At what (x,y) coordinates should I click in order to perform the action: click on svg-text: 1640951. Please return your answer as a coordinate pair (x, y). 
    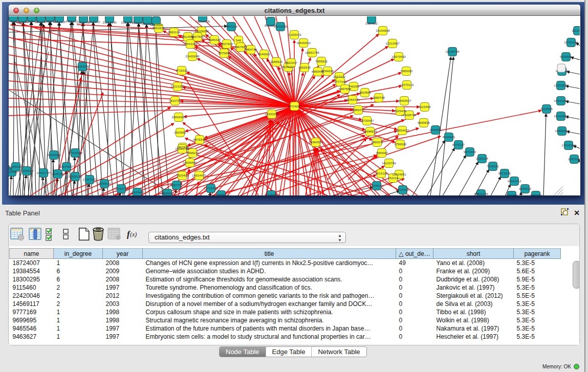
    Looking at the image, I should click on (436, 130).